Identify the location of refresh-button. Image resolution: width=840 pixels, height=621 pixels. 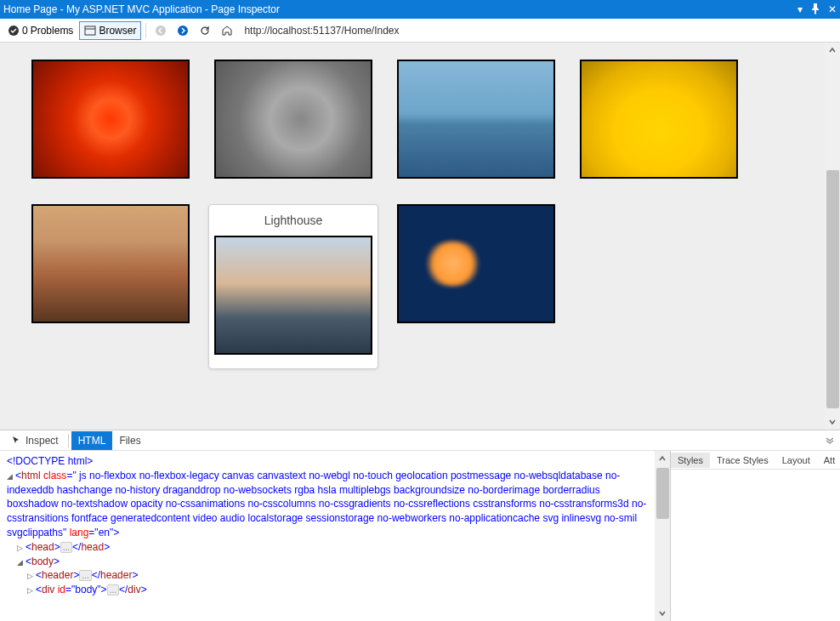
(205, 31).